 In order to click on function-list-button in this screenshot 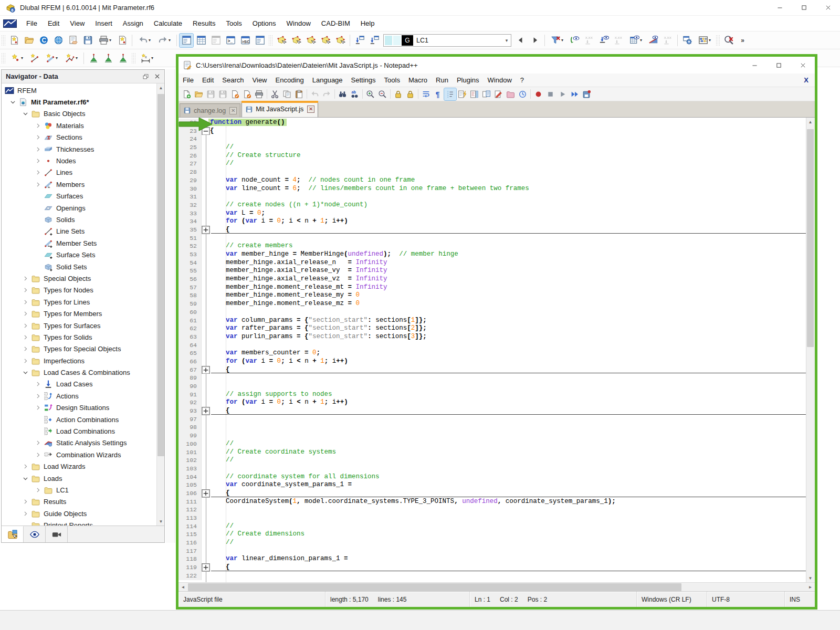, I will do `click(462, 94)`.